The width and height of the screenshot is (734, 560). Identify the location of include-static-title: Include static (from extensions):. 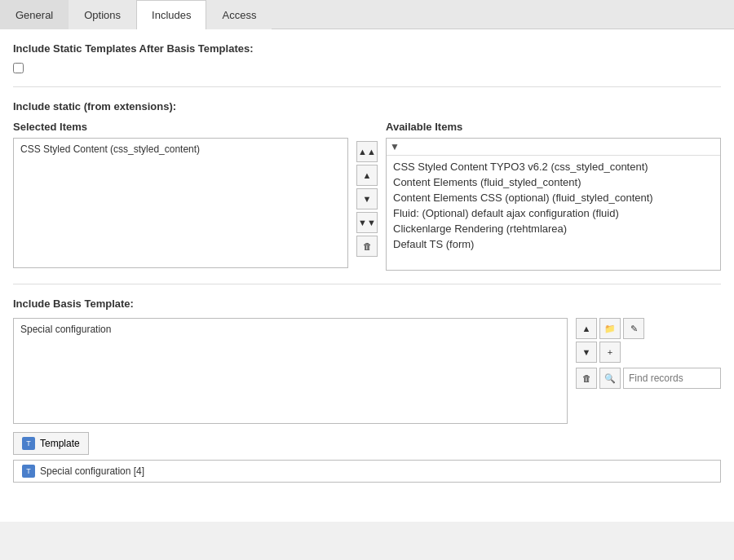
(367, 106).